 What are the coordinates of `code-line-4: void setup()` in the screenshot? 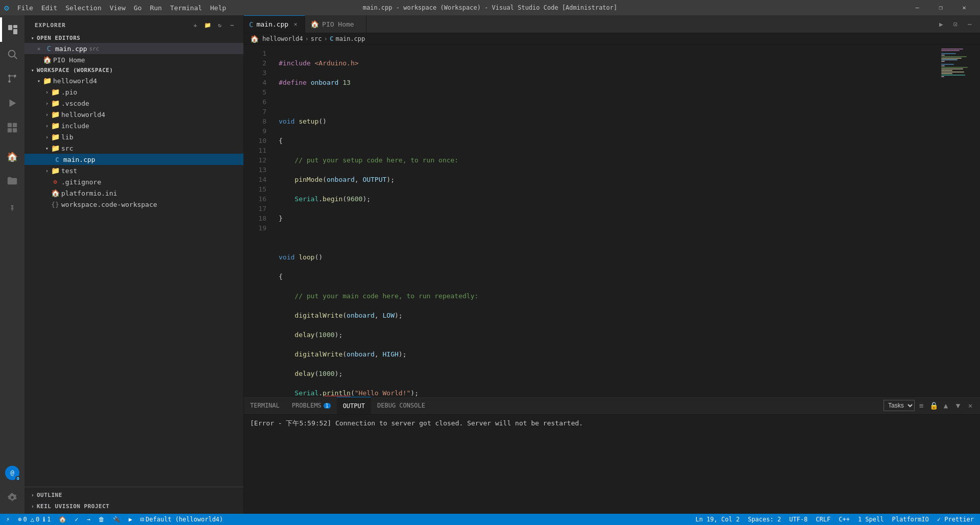 It's located at (609, 122).